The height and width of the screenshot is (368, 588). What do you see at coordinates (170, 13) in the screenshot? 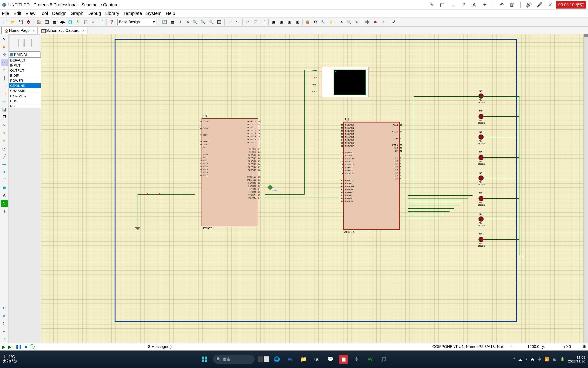
I see `menu-help: Help` at bounding box center [170, 13].